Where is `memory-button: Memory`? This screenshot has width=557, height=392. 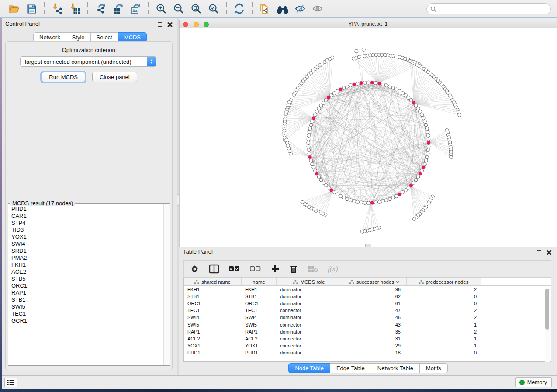
memory-button: Memory is located at coordinates (534, 382).